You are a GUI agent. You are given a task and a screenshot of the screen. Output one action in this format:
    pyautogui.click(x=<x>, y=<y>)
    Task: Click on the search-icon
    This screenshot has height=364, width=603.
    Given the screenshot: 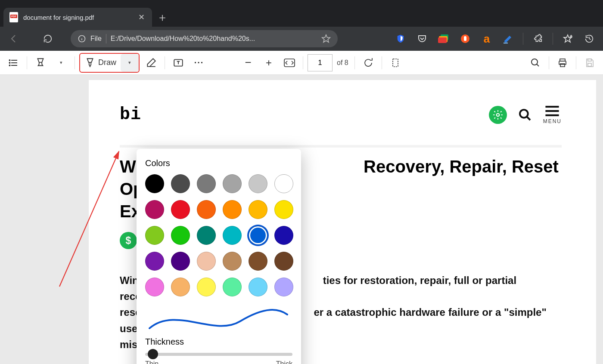 What is the action you would take?
    pyautogui.click(x=535, y=63)
    